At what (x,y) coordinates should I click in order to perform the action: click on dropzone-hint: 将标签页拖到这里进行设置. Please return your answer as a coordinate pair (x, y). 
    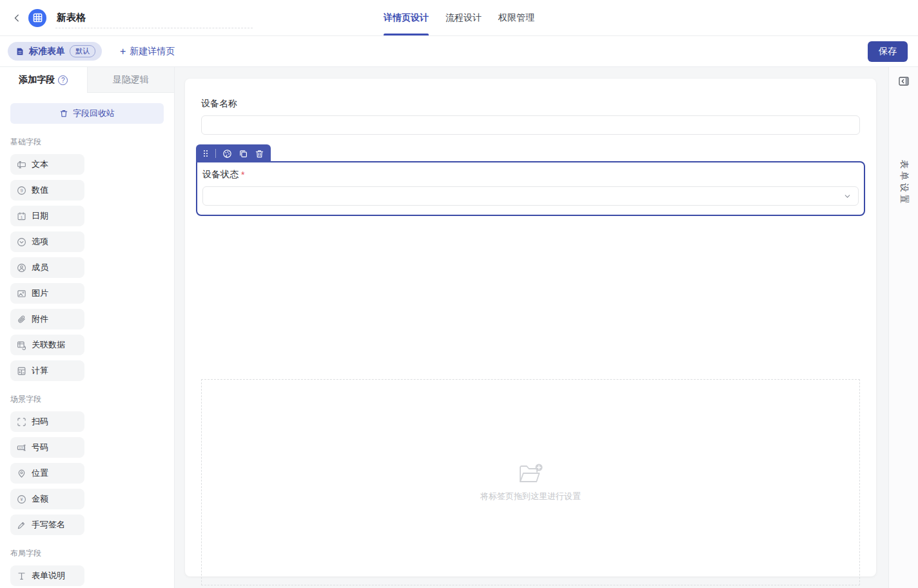
    Looking at the image, I should click on (531, 496).